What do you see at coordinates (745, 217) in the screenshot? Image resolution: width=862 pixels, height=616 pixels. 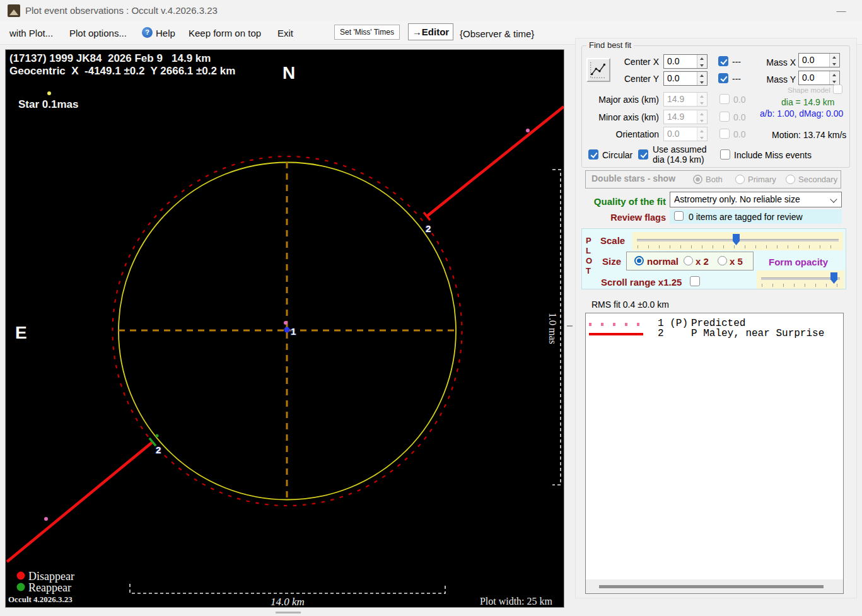 I see `review-flags-text: 0 items are tagged for review` at bounding box center [745, 217].